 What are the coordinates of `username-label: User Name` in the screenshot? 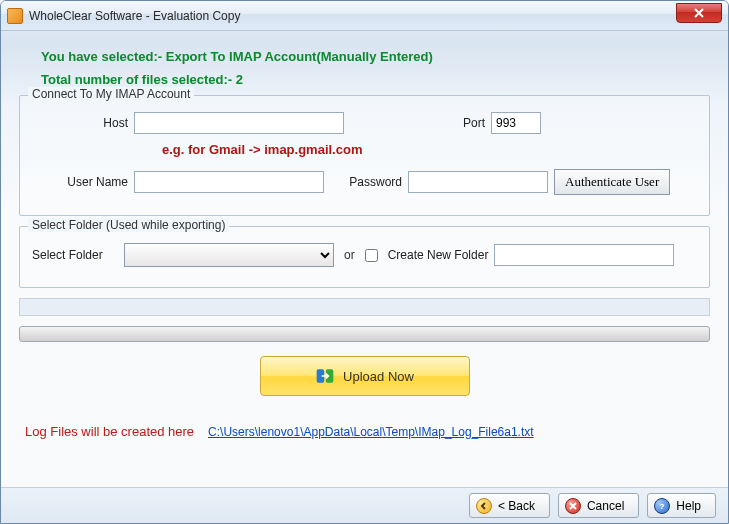 It's located at (80, 182).